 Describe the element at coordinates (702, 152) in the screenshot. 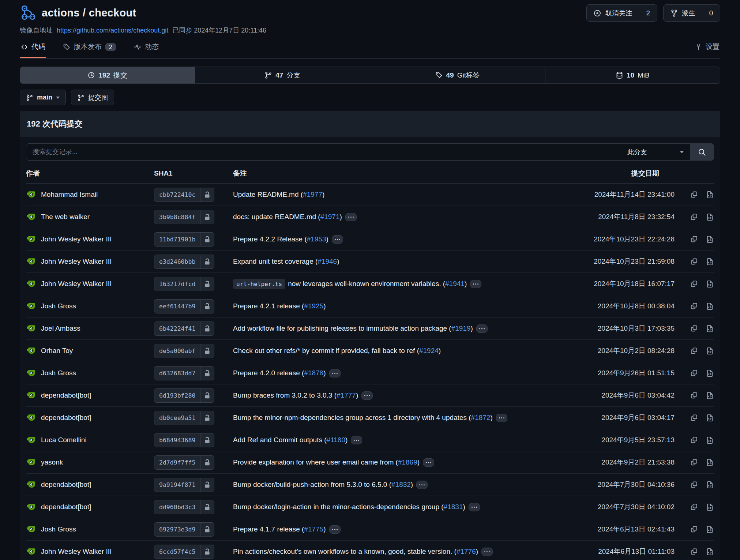

I see `search-button` at that location.